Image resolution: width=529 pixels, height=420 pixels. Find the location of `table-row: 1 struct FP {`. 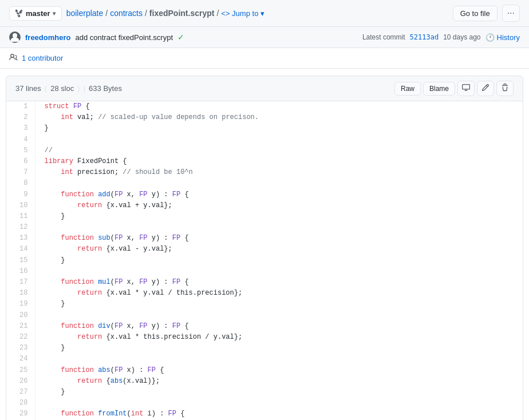

table-row: 1 struct FP { is located at coordinates (264, 106).